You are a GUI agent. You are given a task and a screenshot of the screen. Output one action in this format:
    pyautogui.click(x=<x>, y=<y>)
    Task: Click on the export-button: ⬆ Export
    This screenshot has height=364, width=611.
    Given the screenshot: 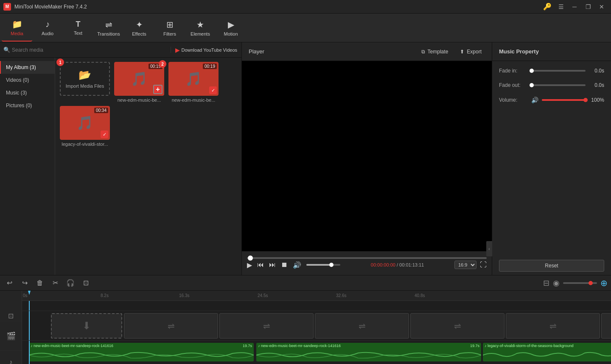 What is the action you would take?
    pyautogui.click(x=471, y=52)
    